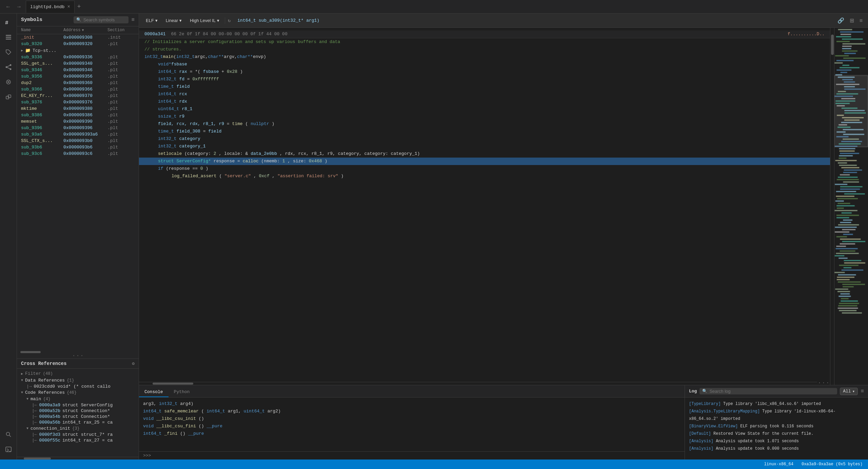  Describe the element at coordinates (79, 7) in the screenshot. I see `new-tab-button: +` at that location.